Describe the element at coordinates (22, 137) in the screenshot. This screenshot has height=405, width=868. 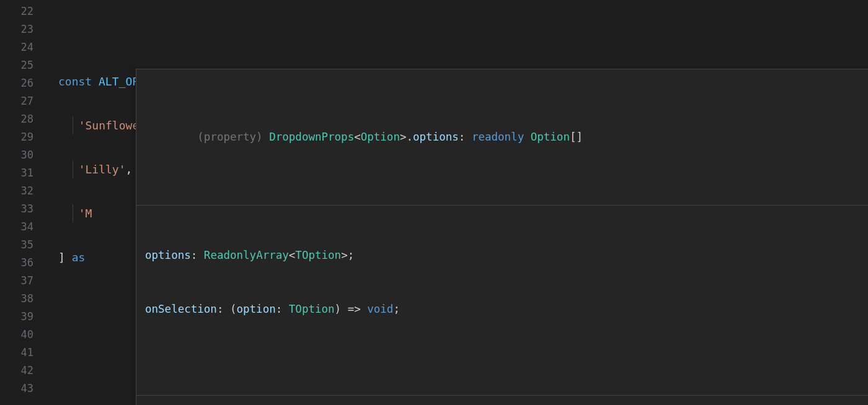
I see `line-number: 29` at that location.